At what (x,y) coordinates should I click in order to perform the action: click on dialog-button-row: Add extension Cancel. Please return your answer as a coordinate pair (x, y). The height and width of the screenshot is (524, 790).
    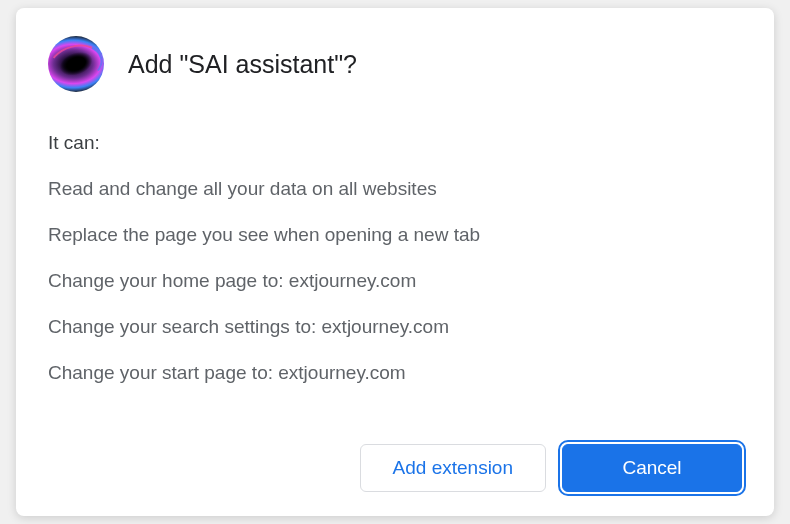
    Looking at the image, I should click on (395, 468).